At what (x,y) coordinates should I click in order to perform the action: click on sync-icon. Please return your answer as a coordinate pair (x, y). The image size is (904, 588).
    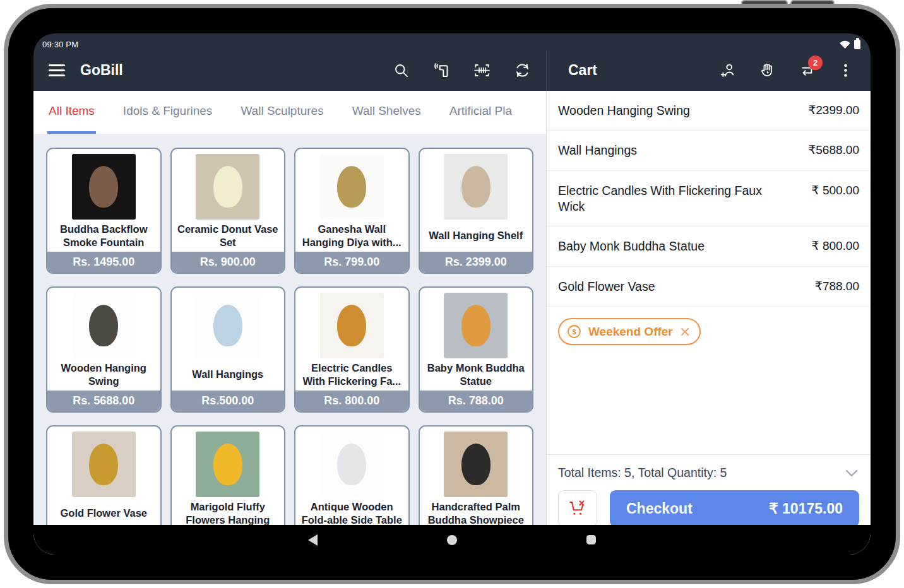
    Looking at the image, I should click on (522, 71).